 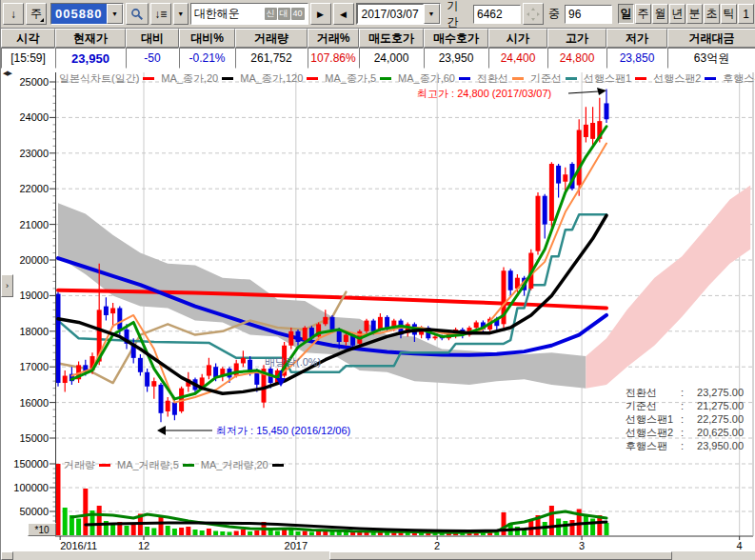 I want to click on quote-column: 거래대금63억원, so click(x=711, y=49).